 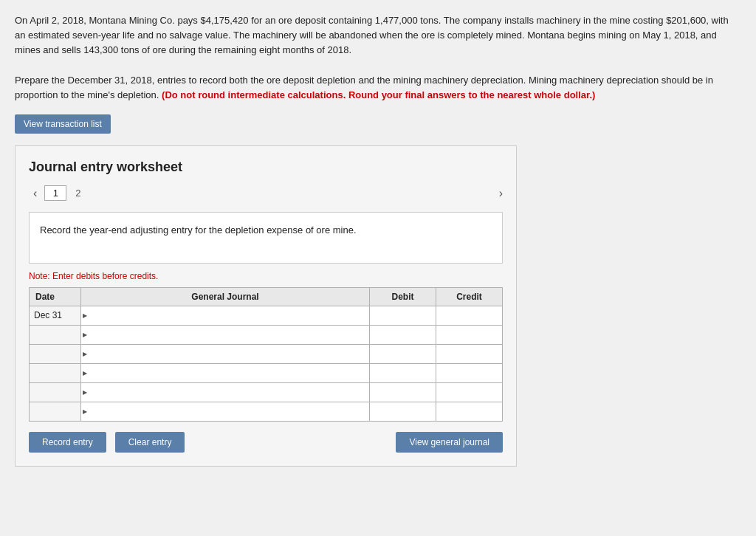 I want to click on header-date: Date, so click(x=55, y=297).